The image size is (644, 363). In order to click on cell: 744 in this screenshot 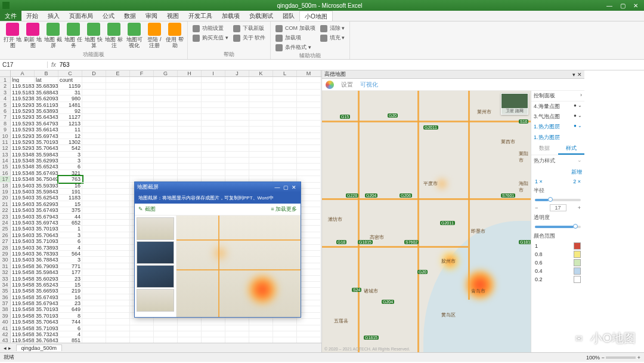, I will do `click(70, 322)`.